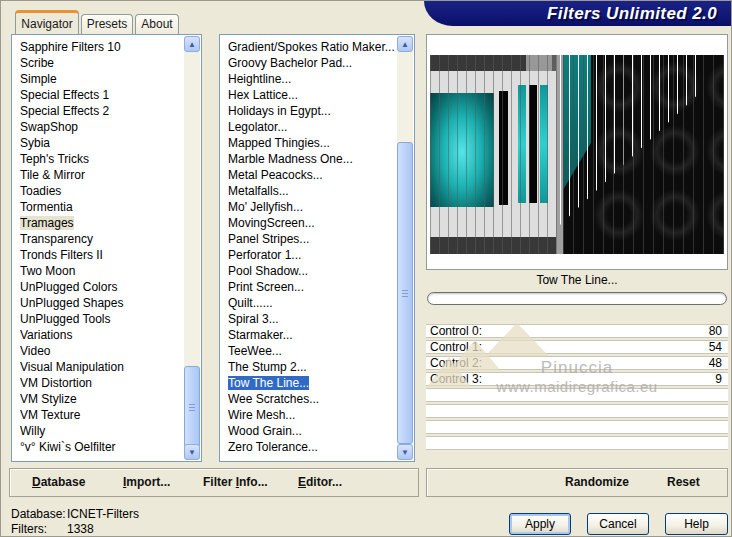 The image size is (732, 537). What do you see at coordinates (308, 367) in the screenshot?
I see `filter-item: The Stump 2...` at bounding box center [308, 367].